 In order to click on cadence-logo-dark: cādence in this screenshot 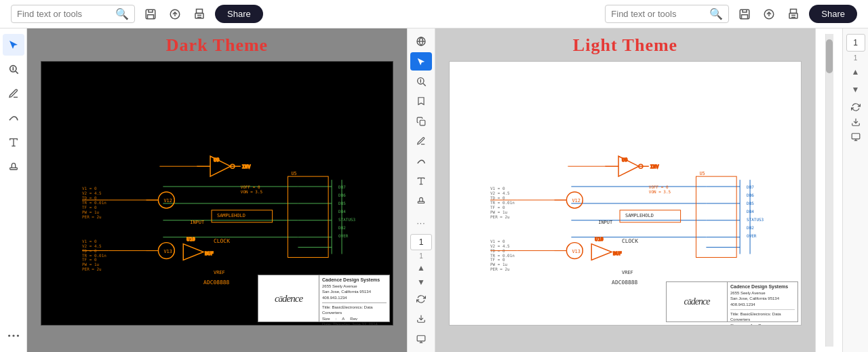, I will do `click(289, 298)`.